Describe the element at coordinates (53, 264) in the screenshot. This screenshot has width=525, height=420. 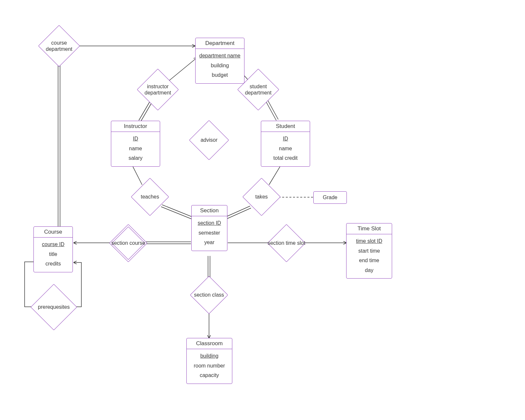
I see `entity-attr: credits` at that location.